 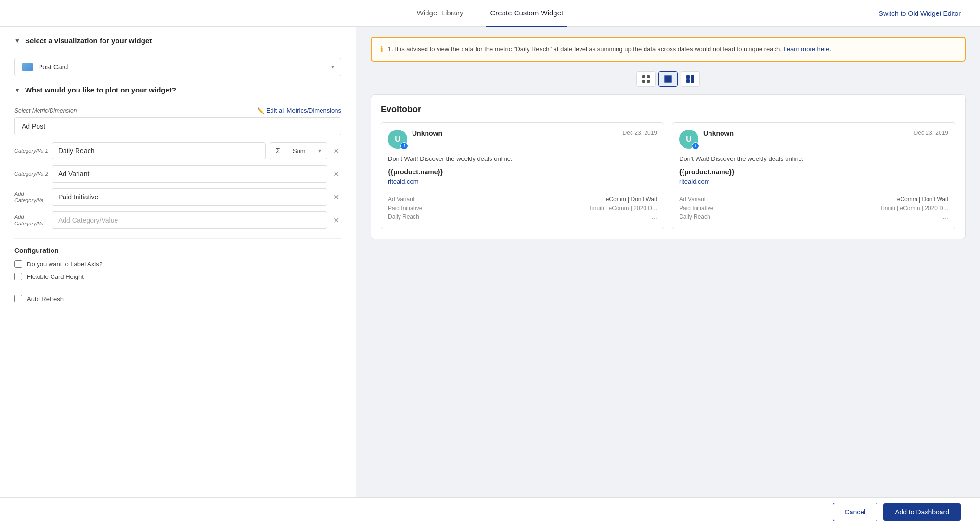 I want to click on flexible-height-checkbox, so click(x=18, y=276).